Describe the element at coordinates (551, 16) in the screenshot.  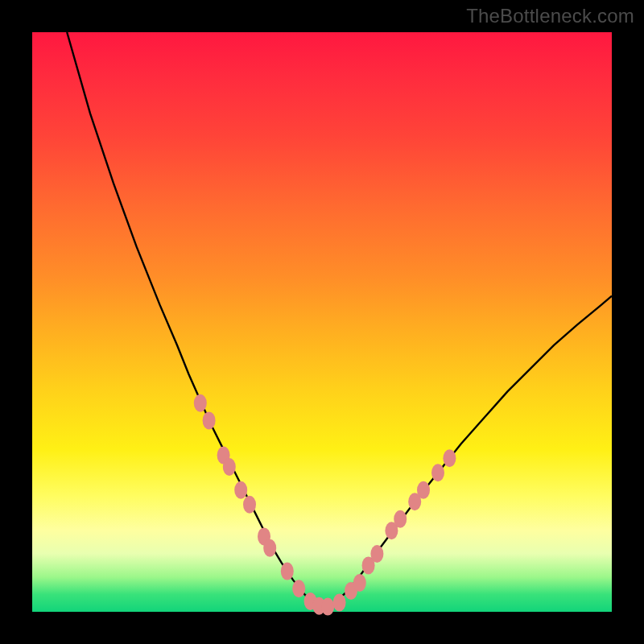
I see `attribution-label: TheBottleneck.com` at that location.